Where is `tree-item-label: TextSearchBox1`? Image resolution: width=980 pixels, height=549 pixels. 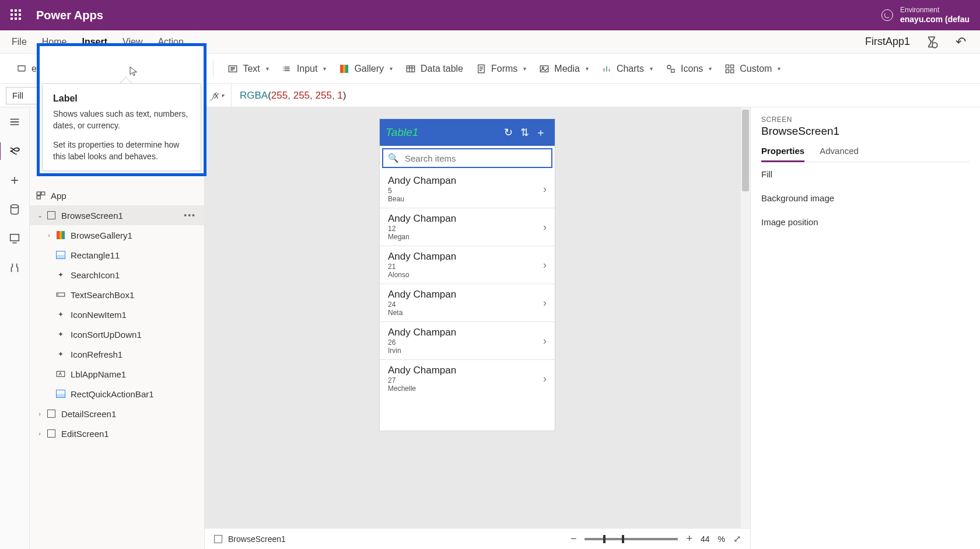 tree-item-label: TextSearchBox1 is located at coordinates (103, 295).